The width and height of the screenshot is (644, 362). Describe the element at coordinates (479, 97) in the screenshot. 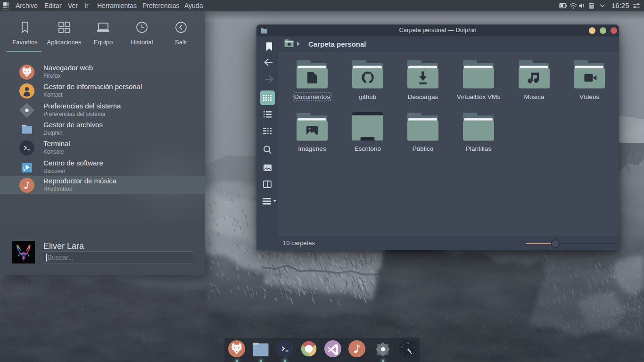

I see `svg-text: VirtualBox VMs` at that location.